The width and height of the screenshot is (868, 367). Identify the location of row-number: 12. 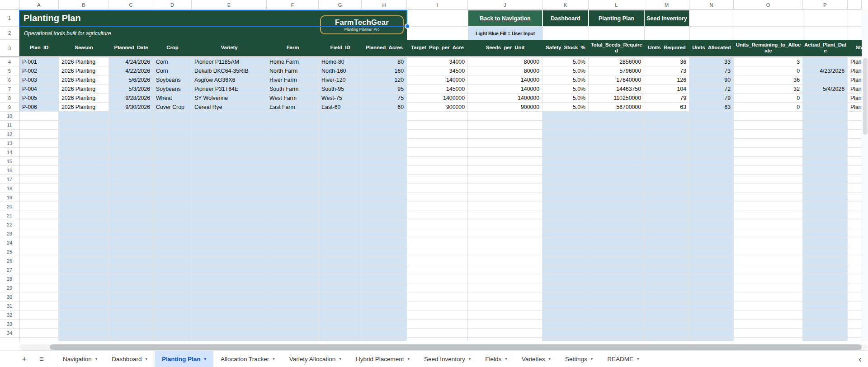
(10, 134).